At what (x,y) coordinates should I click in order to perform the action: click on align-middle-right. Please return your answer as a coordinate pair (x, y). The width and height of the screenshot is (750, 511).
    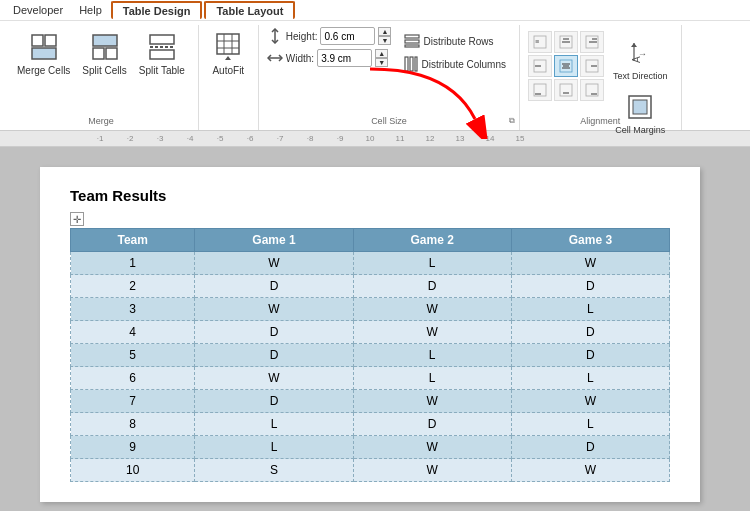
    Looking at the image, I should click on (592, 66).